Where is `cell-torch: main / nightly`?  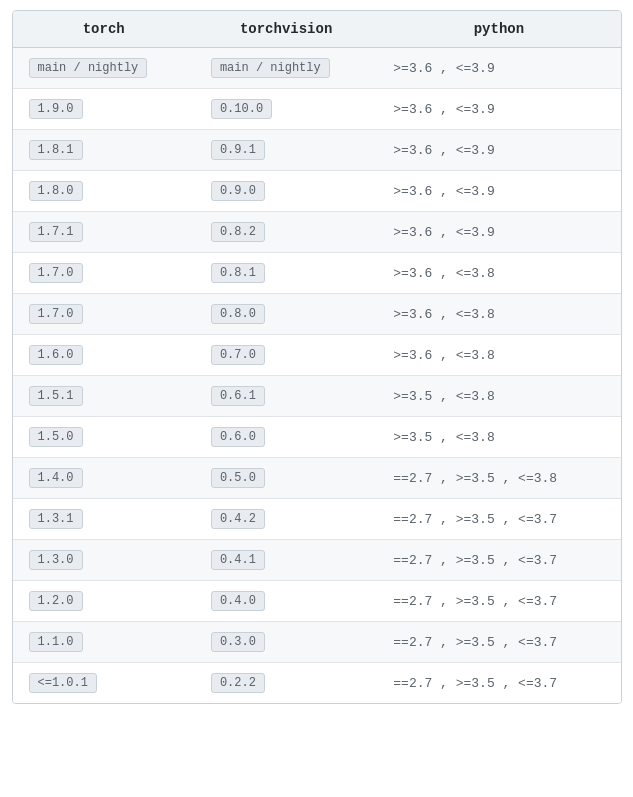
cell-torch: main / nightly is located at coordinates (104, 68).